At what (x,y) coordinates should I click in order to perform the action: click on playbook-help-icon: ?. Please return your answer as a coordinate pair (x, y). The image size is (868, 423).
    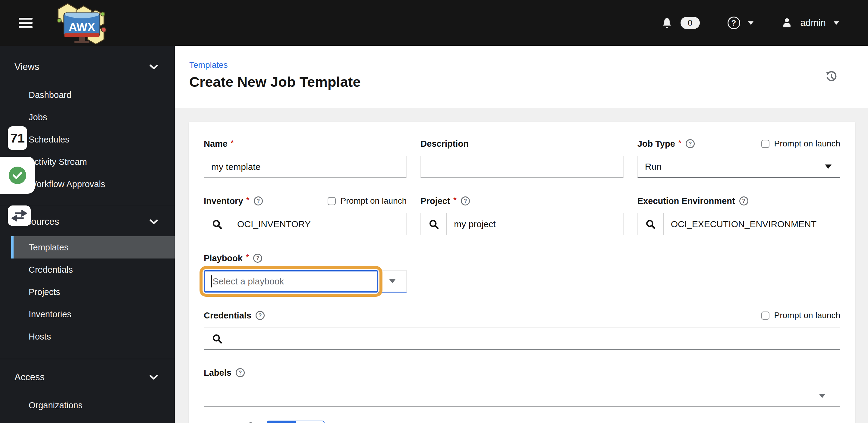
    Looking at the image, I should click on (257, 258).